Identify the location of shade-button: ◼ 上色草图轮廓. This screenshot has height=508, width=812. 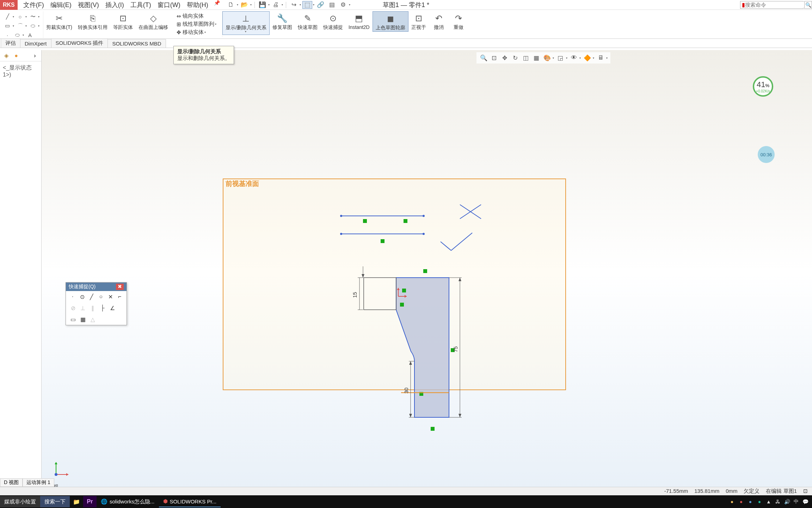
(390, 22).